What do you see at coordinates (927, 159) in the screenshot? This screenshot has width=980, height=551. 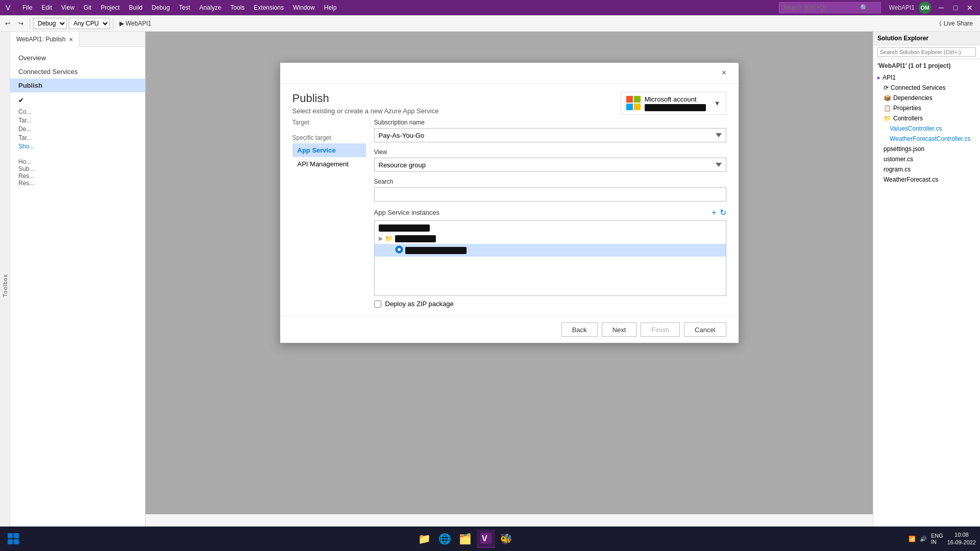 I see `tree-customer: ustomer.cs` at bounding box center [927, 159].